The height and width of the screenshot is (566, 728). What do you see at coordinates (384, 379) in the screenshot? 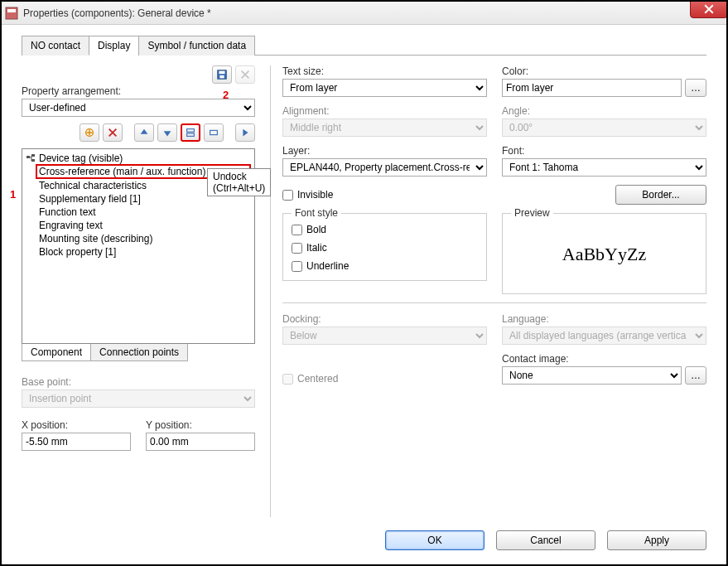
I see `centered-checkbox: Centered` at bounding box center [384, 379].